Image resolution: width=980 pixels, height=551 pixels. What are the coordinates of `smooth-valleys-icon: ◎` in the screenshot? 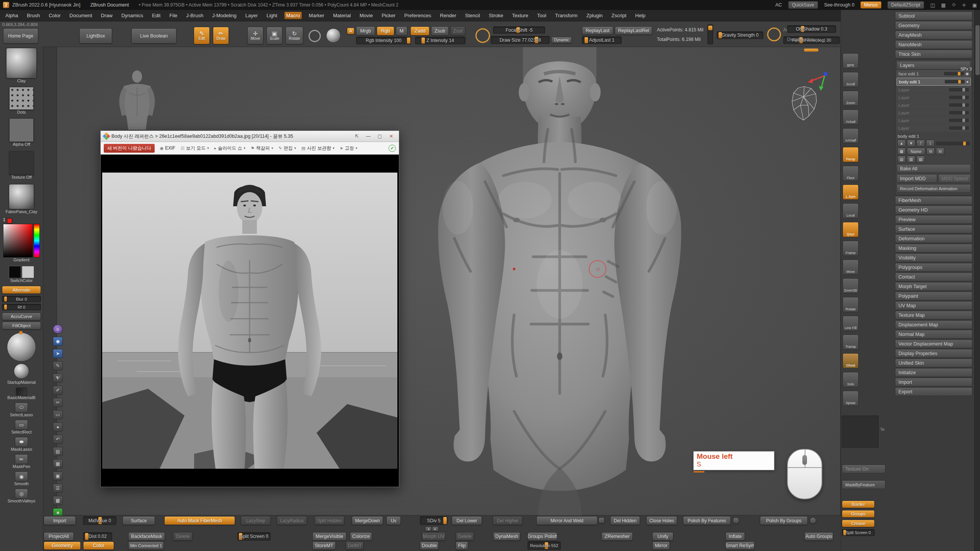 It's located at (21, 494).